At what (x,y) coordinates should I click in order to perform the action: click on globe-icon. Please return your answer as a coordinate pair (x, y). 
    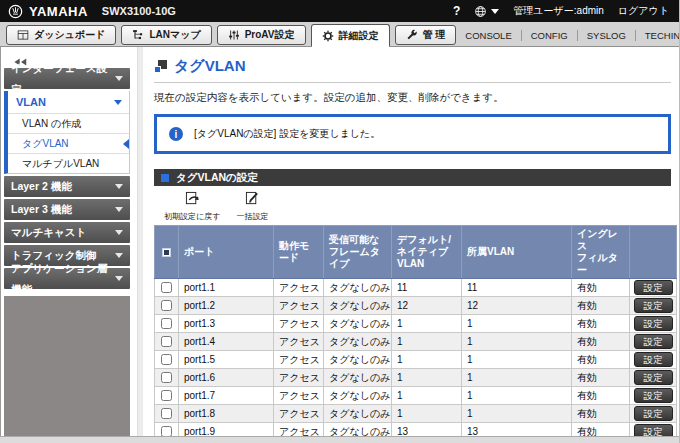
    Looking at the image, I should click on (480, 12).